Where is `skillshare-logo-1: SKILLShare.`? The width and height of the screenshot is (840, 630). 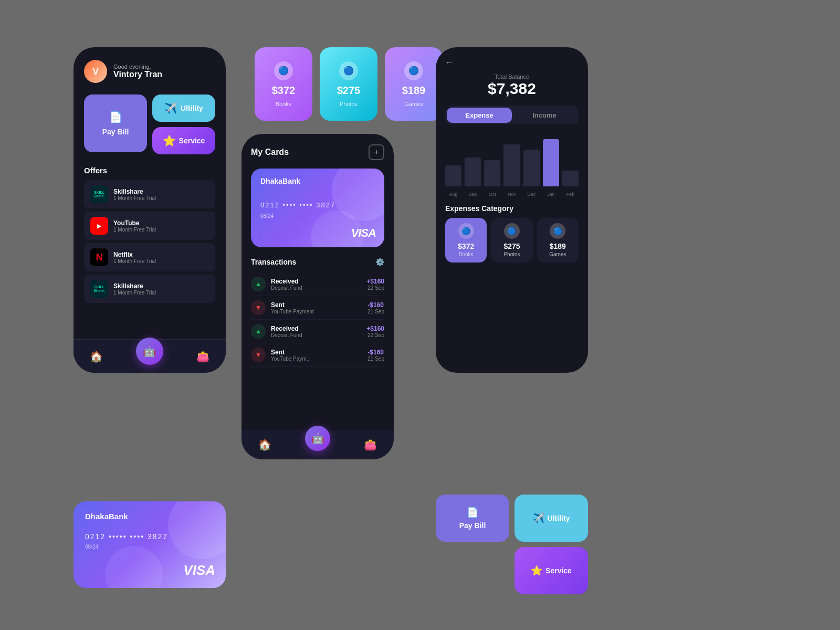 skillshare-logo-1: SKILLShare. is located at coordinates (99, 194).